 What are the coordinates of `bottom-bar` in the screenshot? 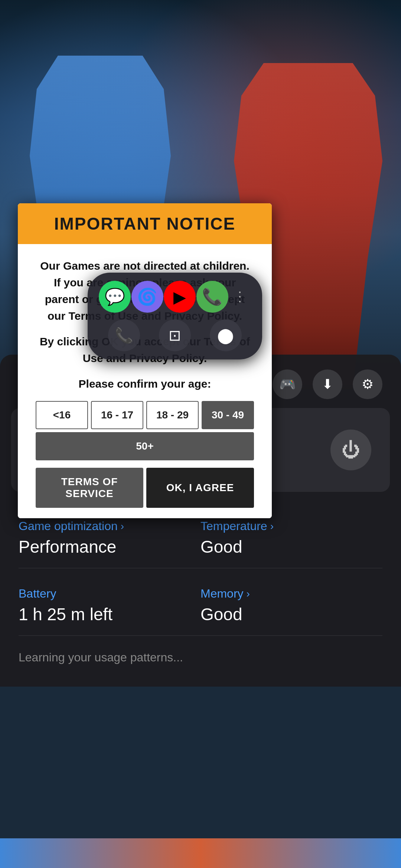 It's located at (200, 853).